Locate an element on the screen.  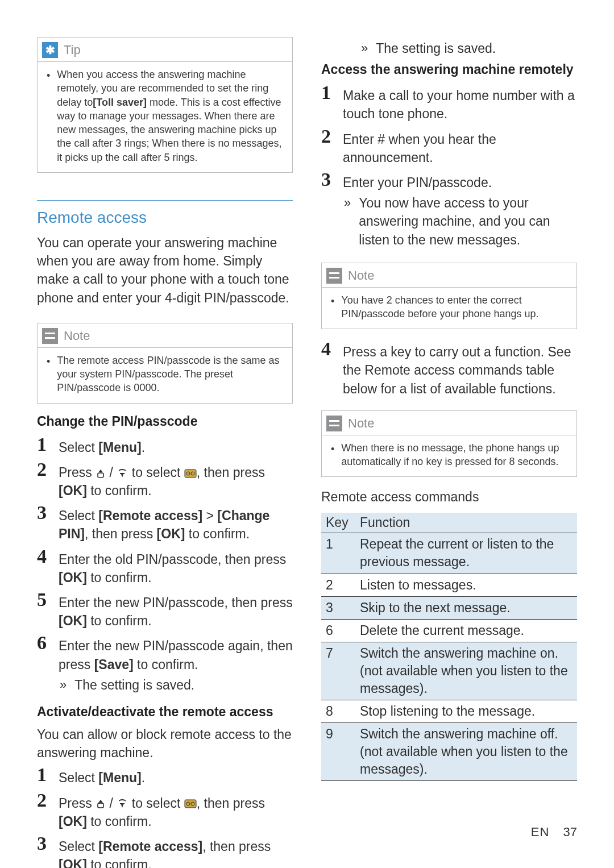
changepin-step-5: 5 Enter the new PIN/passcode, then press… is located at coordinates (165, 610).